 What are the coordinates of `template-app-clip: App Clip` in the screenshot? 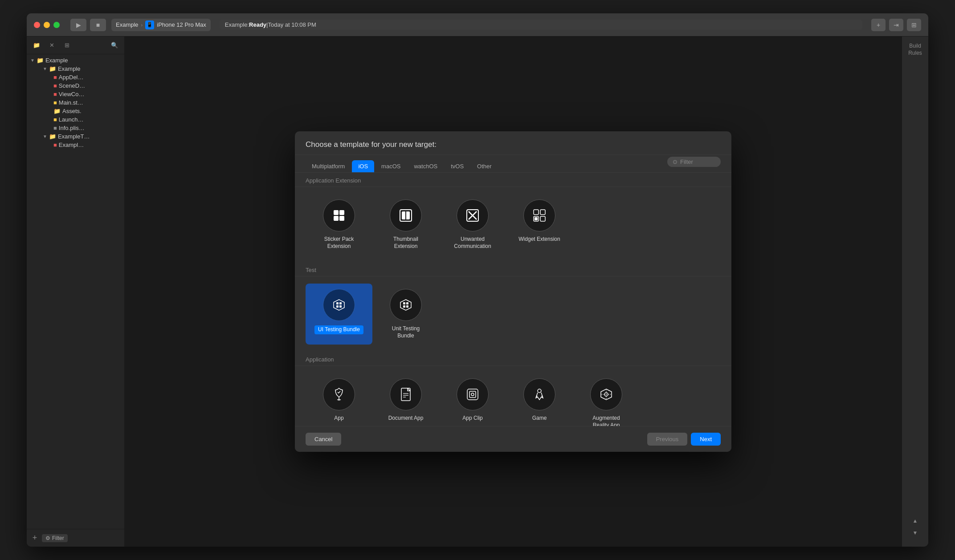 It's located at (473, 400).